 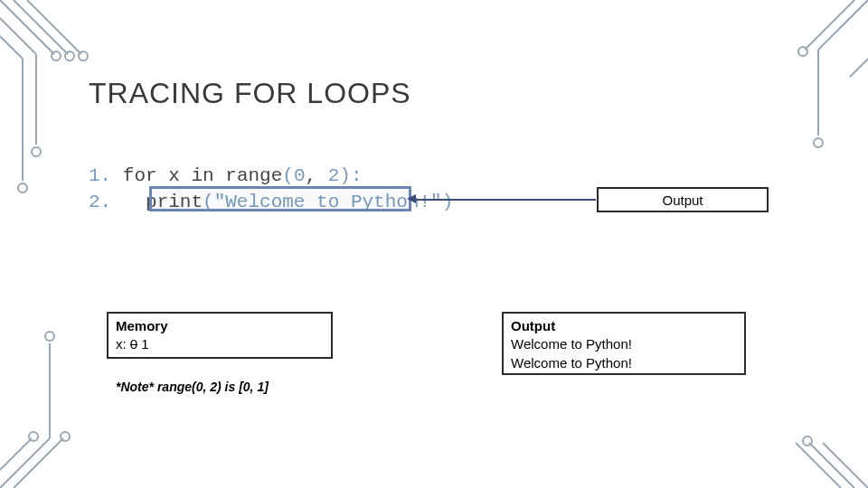 I want to click on arrow-output, so click(x=505, y=200).